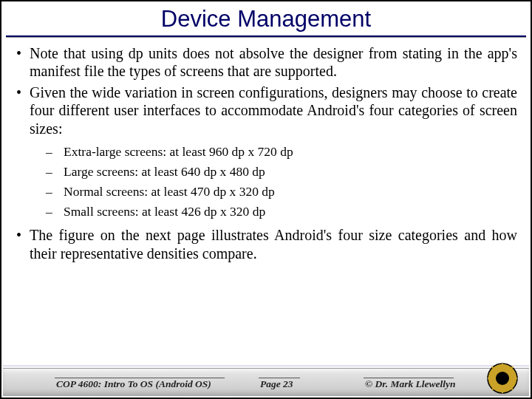  Describe the element at coordinates (164, 211) in the screenshot. I see `sub-bullet-text: Small screens: at least 426 dp x 320 dp` at that location.